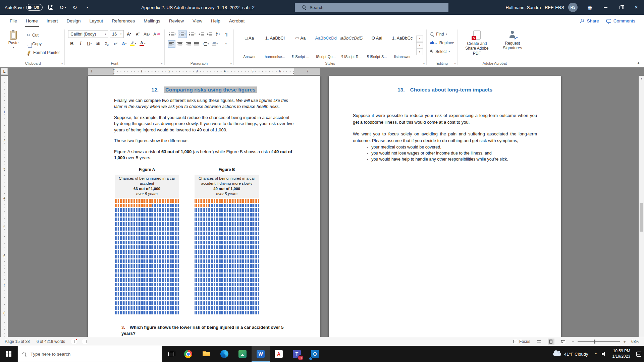 The image size is (644, 362). I want to click on shrink-font-button: A▾, so click(138, 34).